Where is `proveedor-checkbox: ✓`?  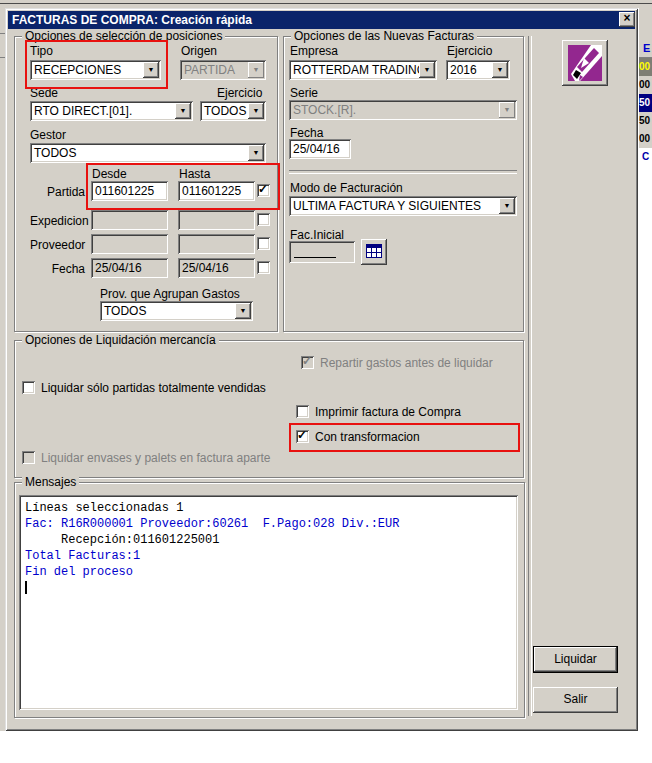
proveedor-checkbox: ✓ is located at coordinates (264, 244).